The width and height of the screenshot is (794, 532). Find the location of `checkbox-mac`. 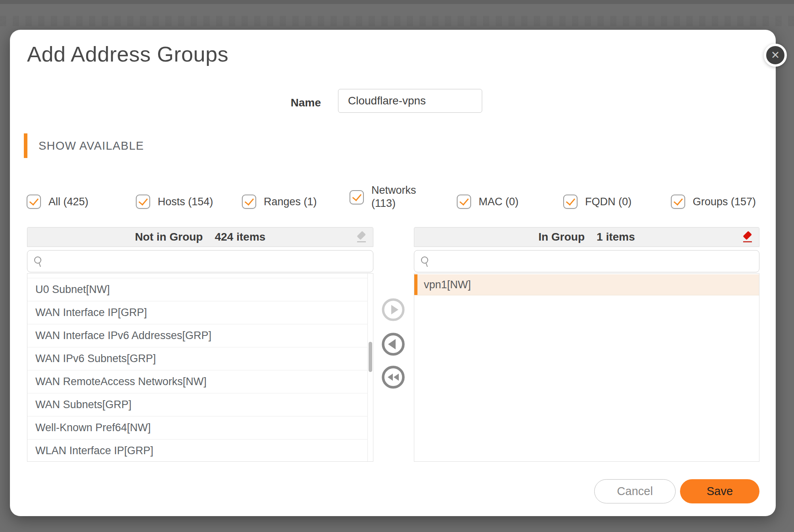

checkbox-mac is located at coordinates (464, 202).